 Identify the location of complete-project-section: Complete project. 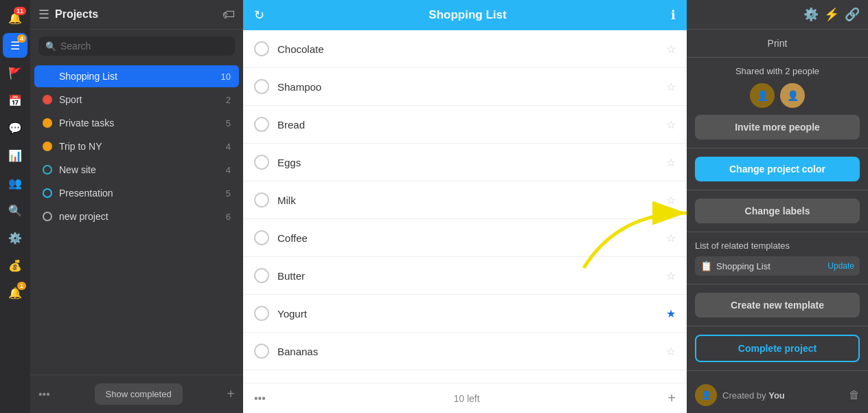
(777, 349).